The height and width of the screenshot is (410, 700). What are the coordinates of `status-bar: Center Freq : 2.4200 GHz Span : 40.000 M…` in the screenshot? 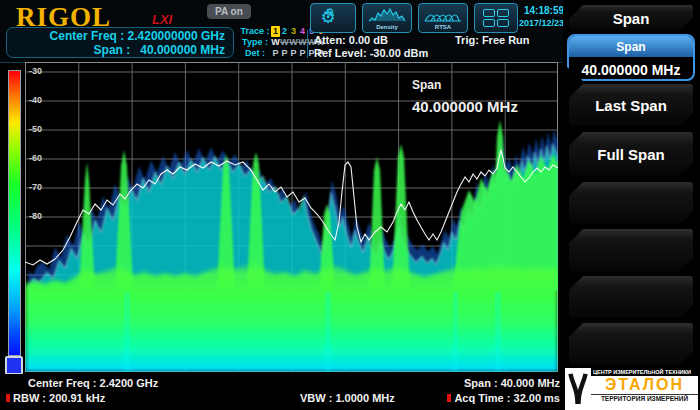 It's located at (282, 392).